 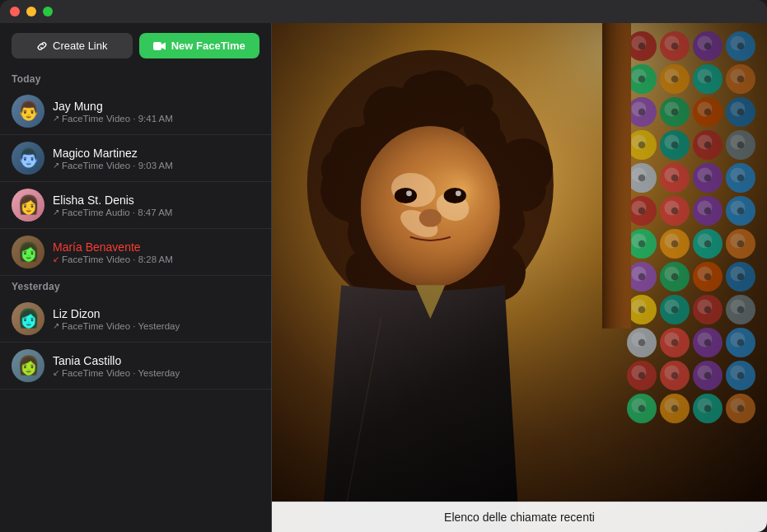 What do you see at coordinates (135, 366) in the screenshot?
I see `call-item: Tania Castillo↙FaceTime Video · Yesterda…` at bounding box center [135, 366].